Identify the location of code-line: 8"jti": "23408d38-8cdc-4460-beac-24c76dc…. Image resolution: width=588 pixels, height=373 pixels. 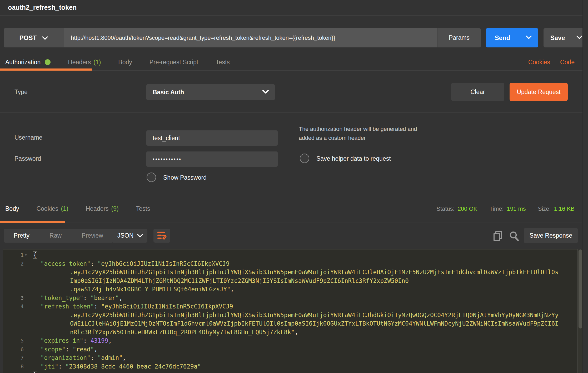
(290, 367).